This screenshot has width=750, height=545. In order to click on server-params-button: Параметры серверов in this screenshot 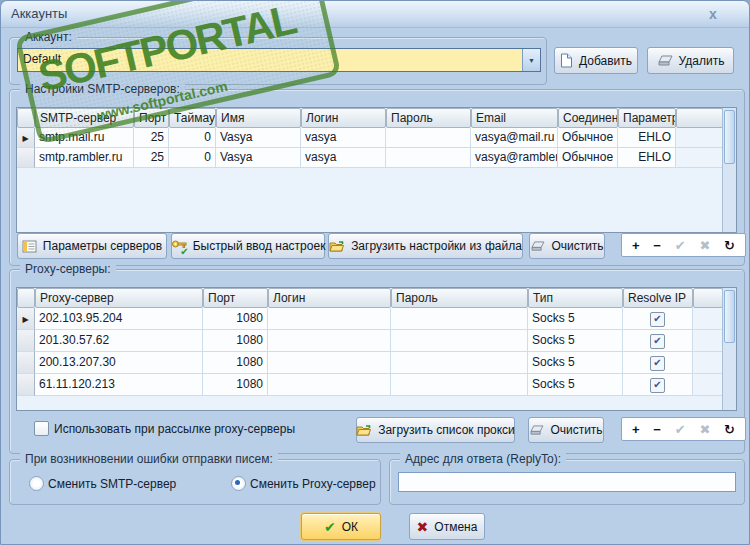, I will do `click(92, 246)`.